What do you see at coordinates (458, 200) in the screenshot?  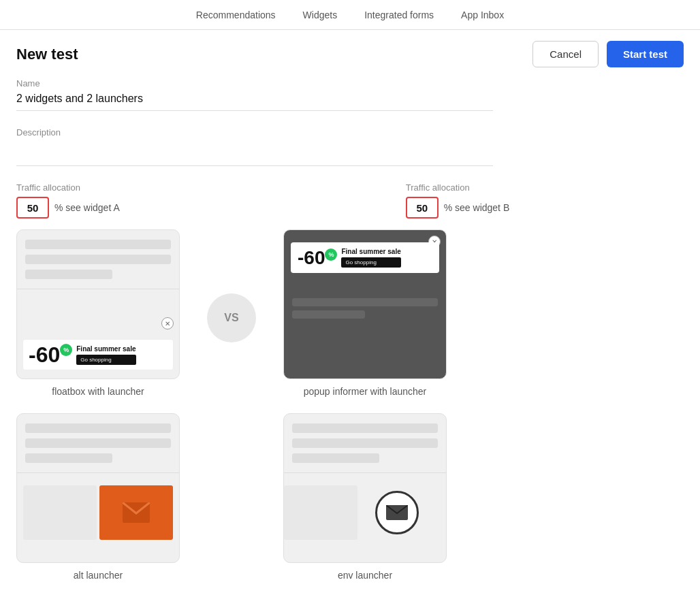 I see `traffic-group-b: Traffic allocation % see widget B` at bounding box center [458, 200].